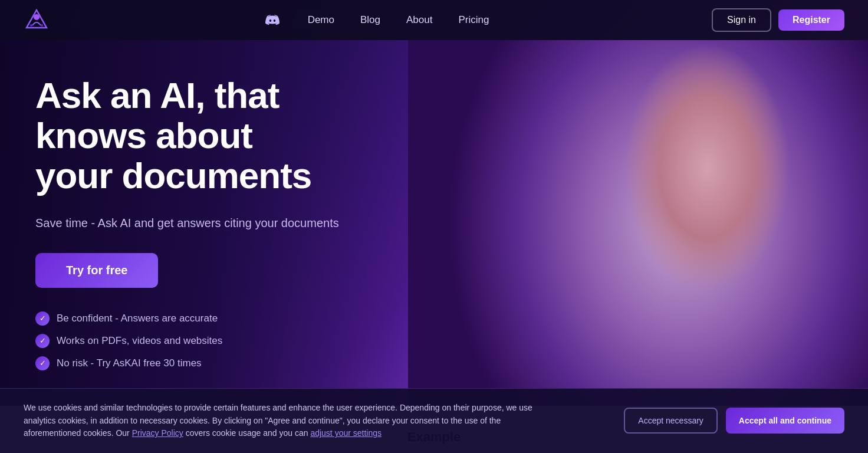 This screenshot has width=868, height=453. Describe the element at coordinates (139, 341) in the screenshot. I see `feature-label-2: Works on PDFs, videos and websites` at that location.